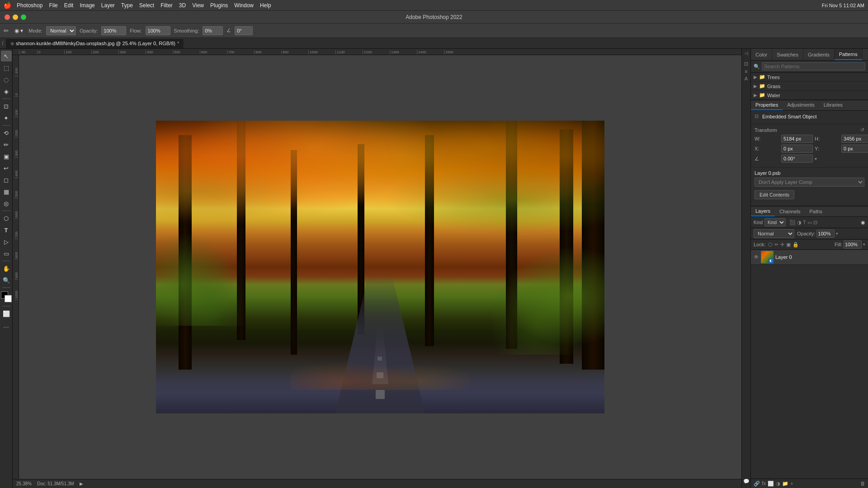 This screenshot has width=868, height=488. What do you see at coordinates (219, 5) in the screenshot?
I see `menu-plugins: Plugins` at bounding box center [219, 5].